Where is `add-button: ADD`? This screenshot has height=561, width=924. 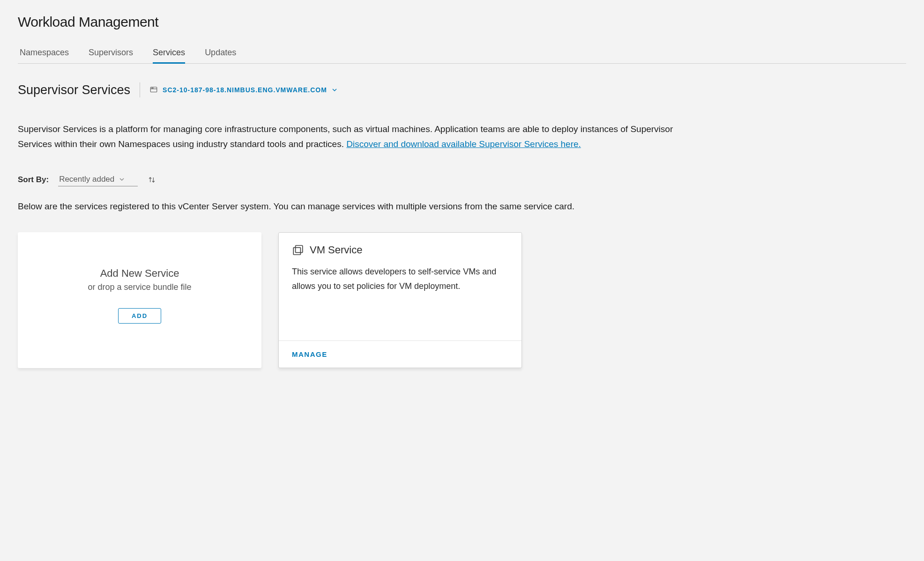
add-button: ADD is located at coordinates (140, 316).